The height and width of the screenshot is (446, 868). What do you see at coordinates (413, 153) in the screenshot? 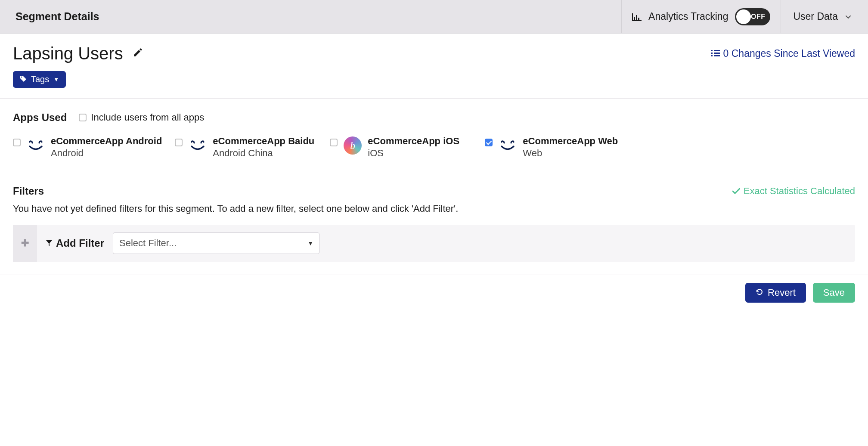
I see `app-platform: iOS` at bounding box center [413, 153].